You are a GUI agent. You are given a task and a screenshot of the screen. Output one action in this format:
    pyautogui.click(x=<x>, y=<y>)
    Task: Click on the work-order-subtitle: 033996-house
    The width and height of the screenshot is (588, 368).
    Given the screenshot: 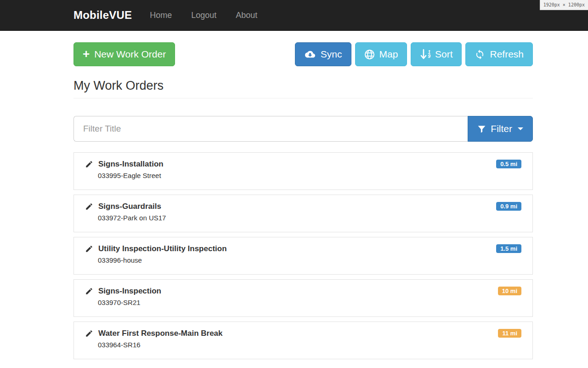 What is the action you would take?
    pyautogui.click(x=311, y=260)
    